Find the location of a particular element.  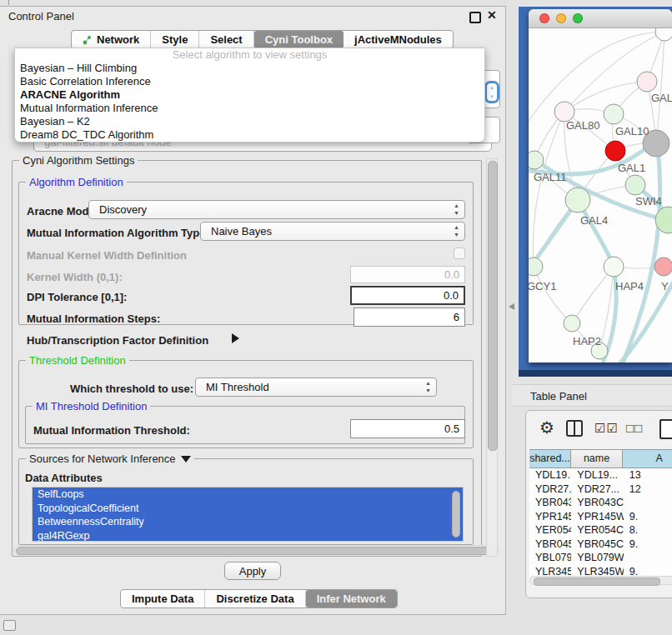

network-node-hap4 is located at coordinates (614, 267).